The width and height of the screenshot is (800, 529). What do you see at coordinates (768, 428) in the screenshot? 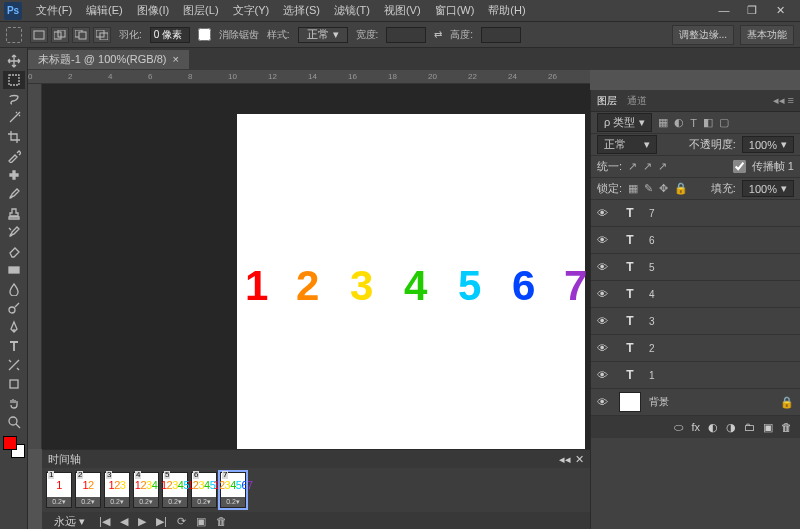
I see `new-layer-icon: ▣` at bounding box center [768, 428].